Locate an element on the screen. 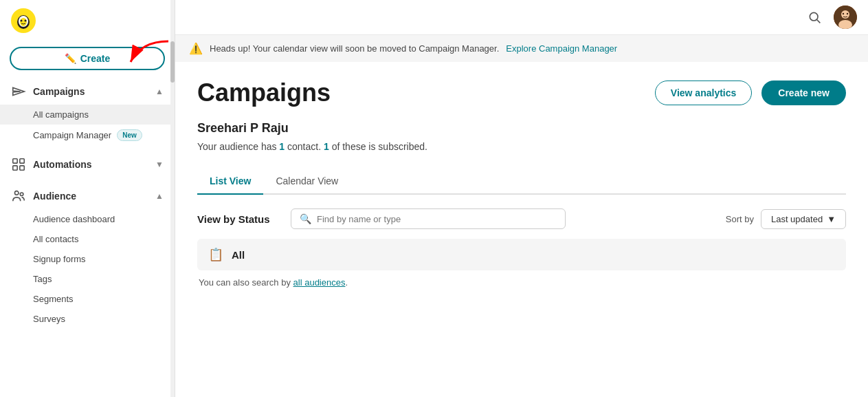 The width and height of the screenshot is (868, 397). explore-campaign-manager-link: Explore Campaign Manager is located at coordinates (561, 48).